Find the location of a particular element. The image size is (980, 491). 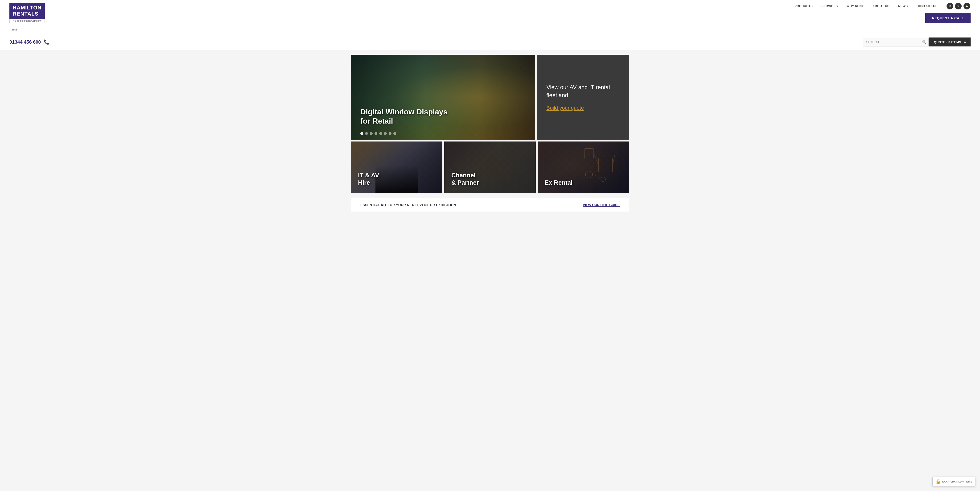

nav-why-rent: WHY RENT is located at coordinates (855, 6).